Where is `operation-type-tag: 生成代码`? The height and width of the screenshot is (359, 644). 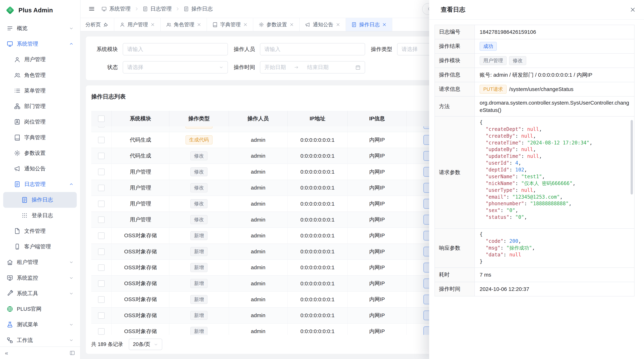 operation-type-tag: 生成代码 is located at coordinates (199, 127).